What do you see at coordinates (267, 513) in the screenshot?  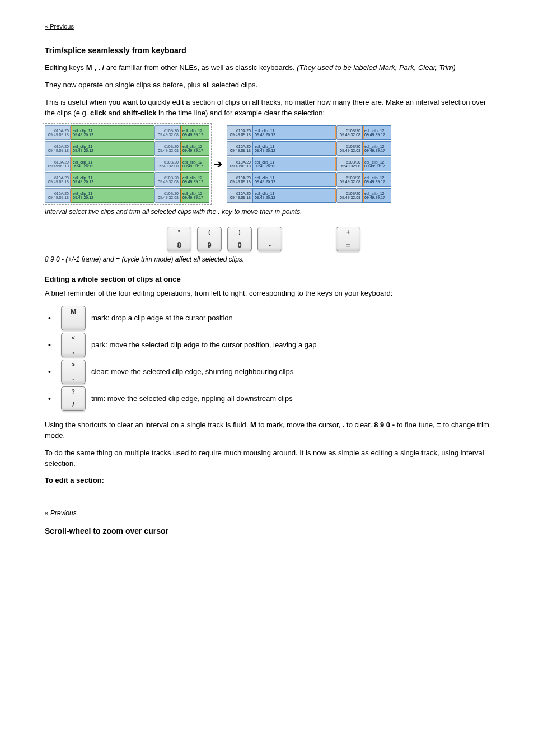 I see `prev-link-bottom: « Previous` at bounding box center [267, 513].